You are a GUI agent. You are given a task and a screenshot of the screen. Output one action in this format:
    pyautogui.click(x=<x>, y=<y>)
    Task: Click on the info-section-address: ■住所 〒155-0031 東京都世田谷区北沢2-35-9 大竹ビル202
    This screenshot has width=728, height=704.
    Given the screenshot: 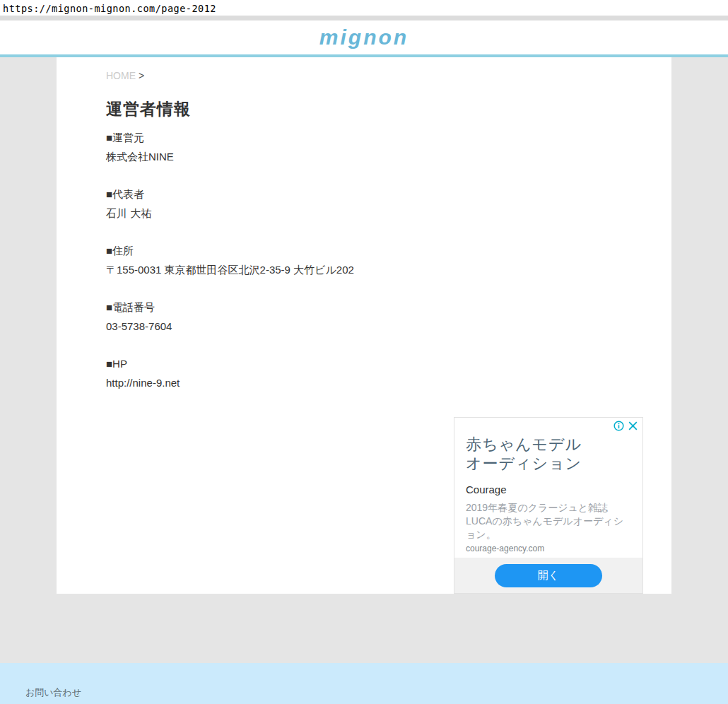 What is the action you would take?
    pyautogui.click(x=364, y=260)
    